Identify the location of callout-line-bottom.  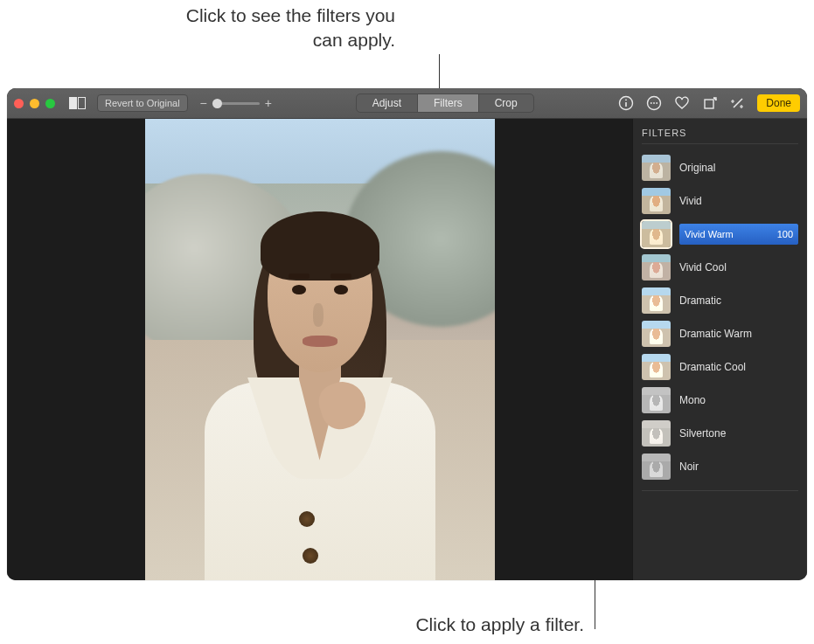
(595, 605).